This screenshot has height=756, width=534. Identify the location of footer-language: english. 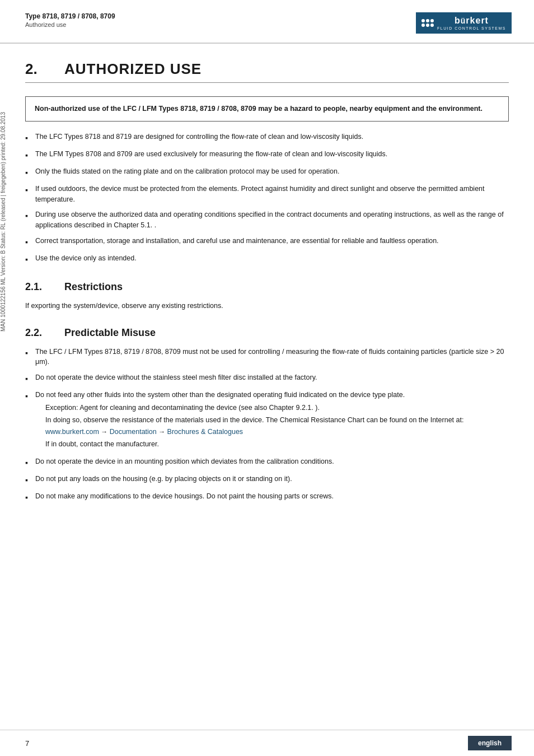
(490, 743).